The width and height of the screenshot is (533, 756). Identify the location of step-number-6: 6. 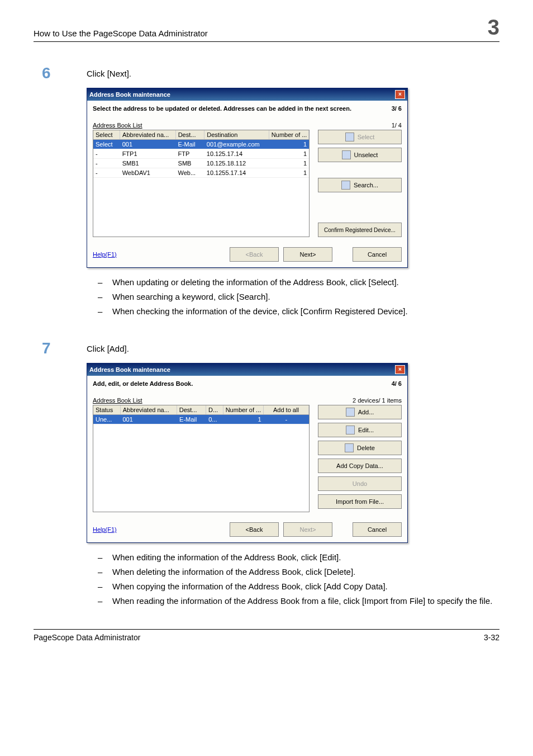
(60, 73).